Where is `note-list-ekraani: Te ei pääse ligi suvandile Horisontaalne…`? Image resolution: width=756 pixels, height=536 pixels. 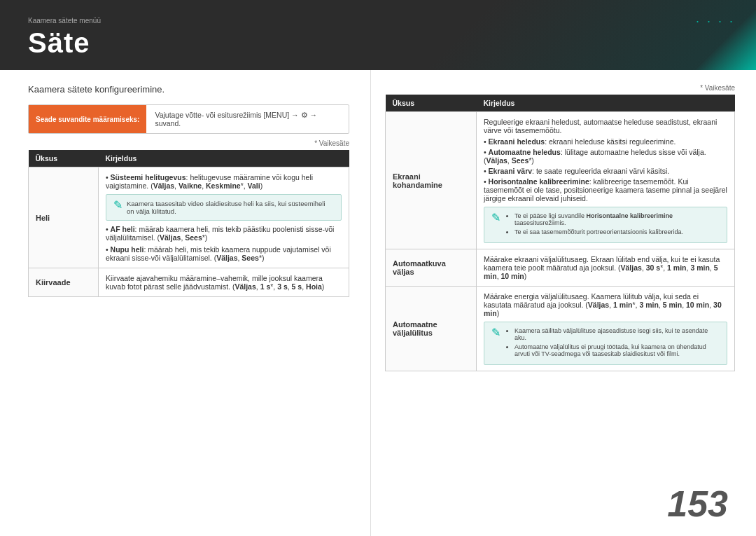
note-list-ekraani: Te ei pääse ligi suvandile Horisontaalne… is located at coordinates (612, 225).